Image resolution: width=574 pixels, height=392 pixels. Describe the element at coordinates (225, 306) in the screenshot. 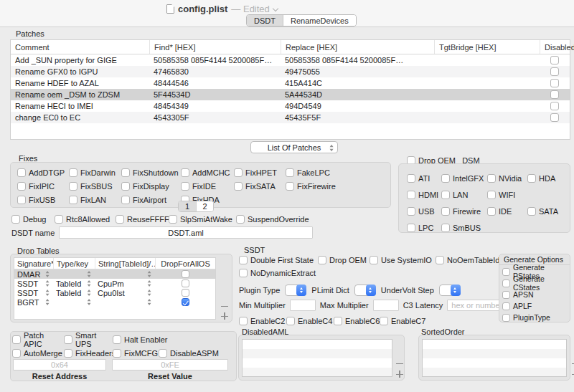

I see `drop-tables-remove-button` at that location.